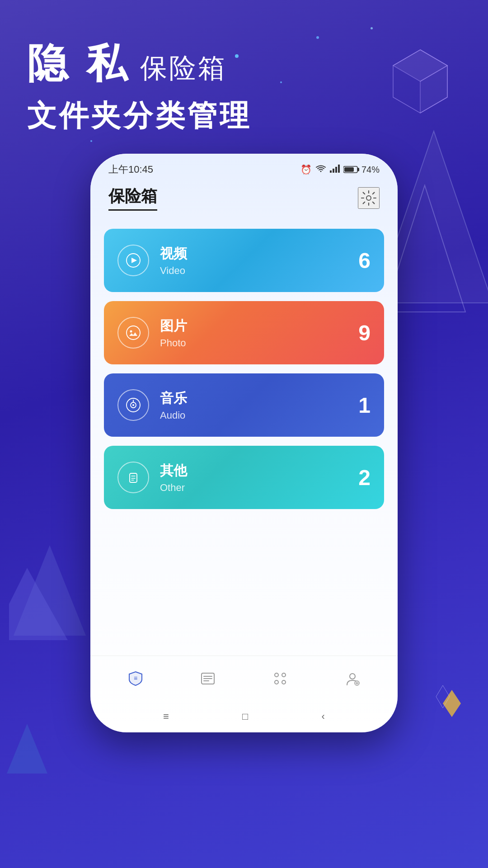 The height and width of the screenshot is (868, 488). I want to click on status-bar: 上午10:45 ⏰, so click(244, 167).